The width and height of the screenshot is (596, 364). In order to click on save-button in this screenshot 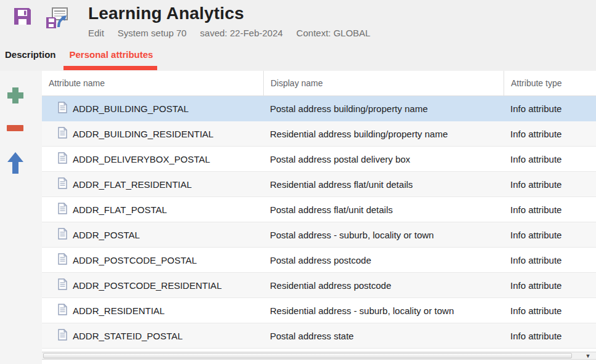, I will do `click(22, 17)`.